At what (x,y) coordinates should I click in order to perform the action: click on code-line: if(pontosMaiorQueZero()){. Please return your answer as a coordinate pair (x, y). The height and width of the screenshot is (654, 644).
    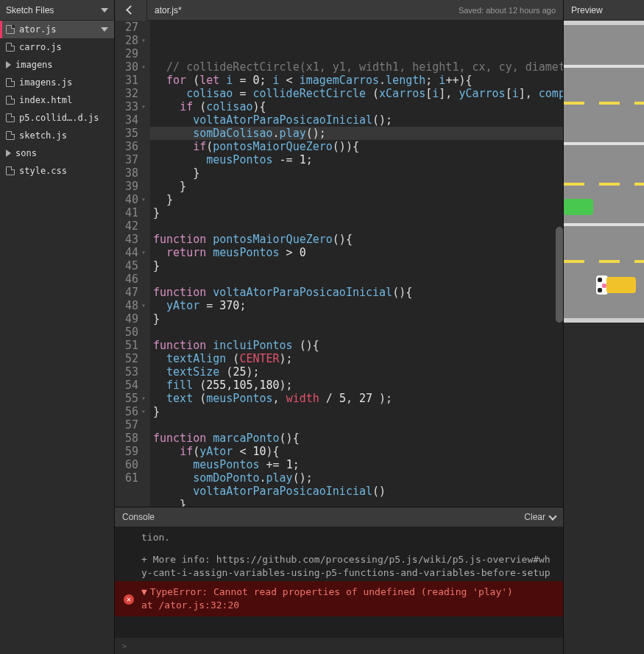
    Looking at the image, I should click on (356, 147).